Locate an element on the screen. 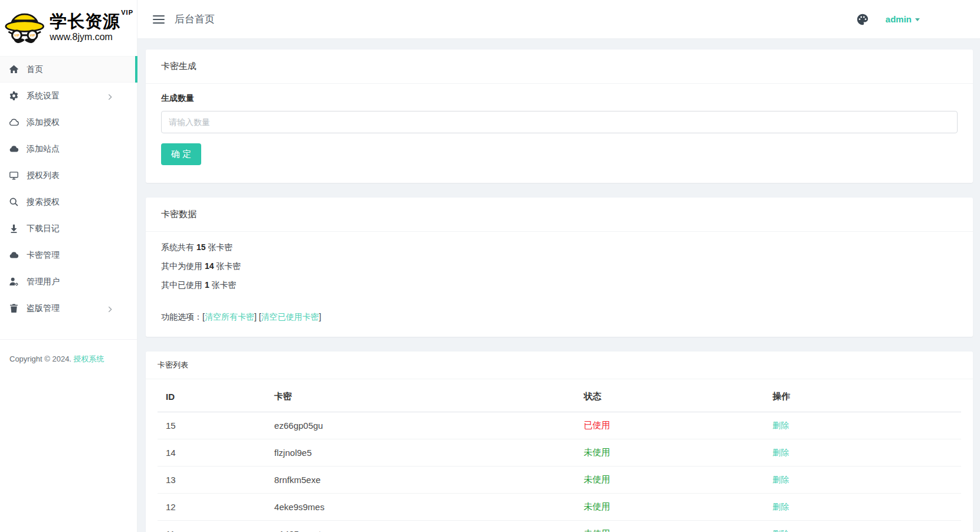 This screenshot has height=532, width=980. lens-vip-left-text: VIP is located at coordinates (17, 35).